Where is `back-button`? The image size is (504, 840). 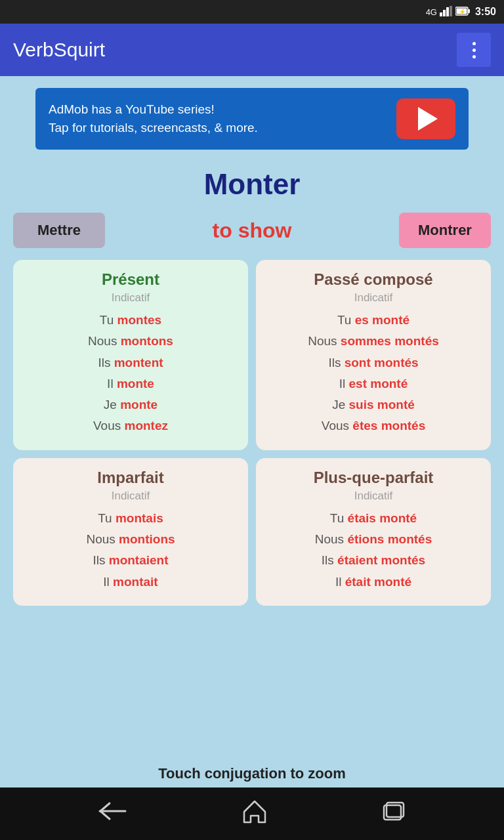
back-button is located at coordinates (112, 814).